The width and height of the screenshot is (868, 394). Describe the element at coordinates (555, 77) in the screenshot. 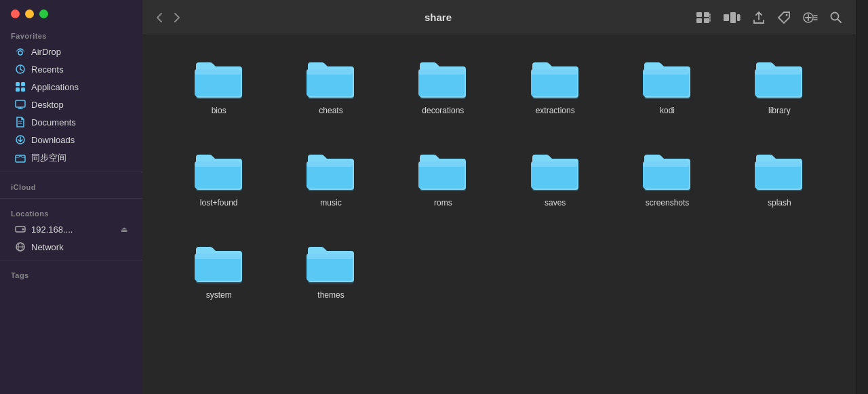

I see `folder-icon-extractions` at that location.